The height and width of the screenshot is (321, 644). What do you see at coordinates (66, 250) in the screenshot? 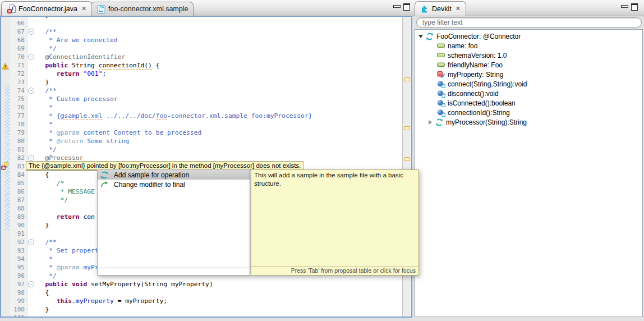
I see `code-line: * Set propert` at bounding box center [66, 250].